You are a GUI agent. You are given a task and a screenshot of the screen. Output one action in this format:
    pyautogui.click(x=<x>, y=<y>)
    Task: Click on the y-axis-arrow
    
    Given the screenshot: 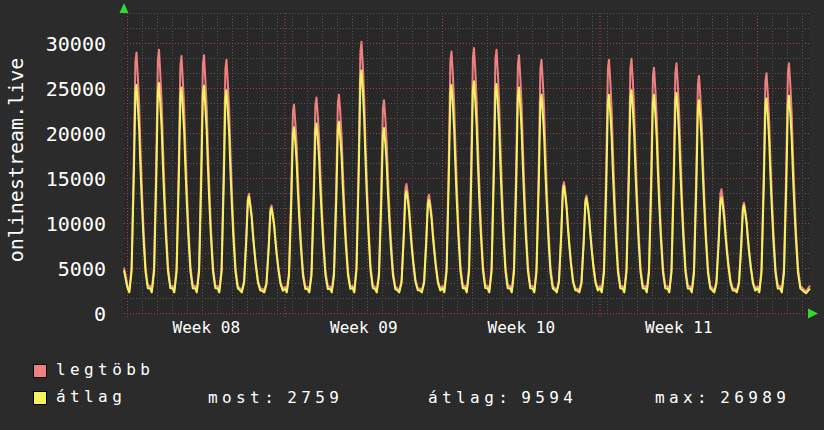 What is the action you would take?
    pyautogui.click(x=124, y=8)
    